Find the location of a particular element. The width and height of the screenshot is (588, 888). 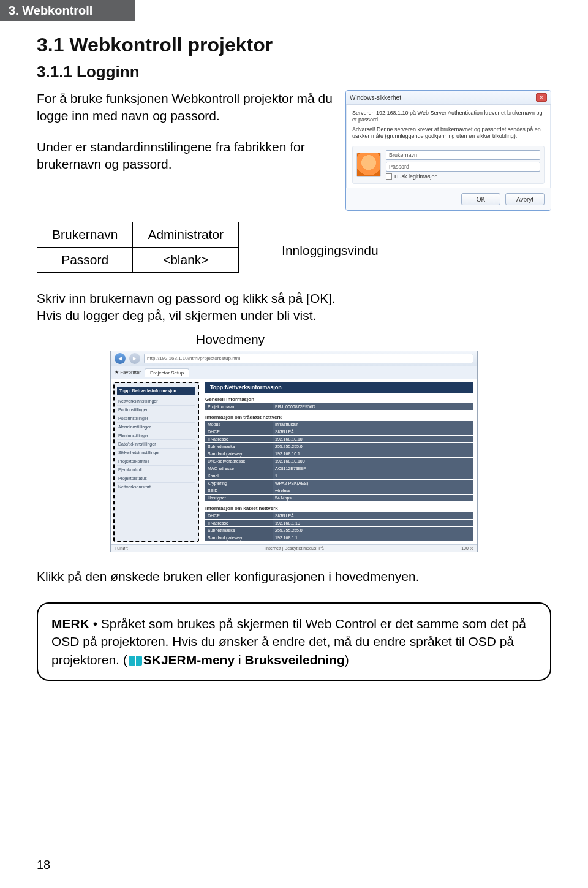

section-general: Generell informasjon is located at coordinates (339, 398).